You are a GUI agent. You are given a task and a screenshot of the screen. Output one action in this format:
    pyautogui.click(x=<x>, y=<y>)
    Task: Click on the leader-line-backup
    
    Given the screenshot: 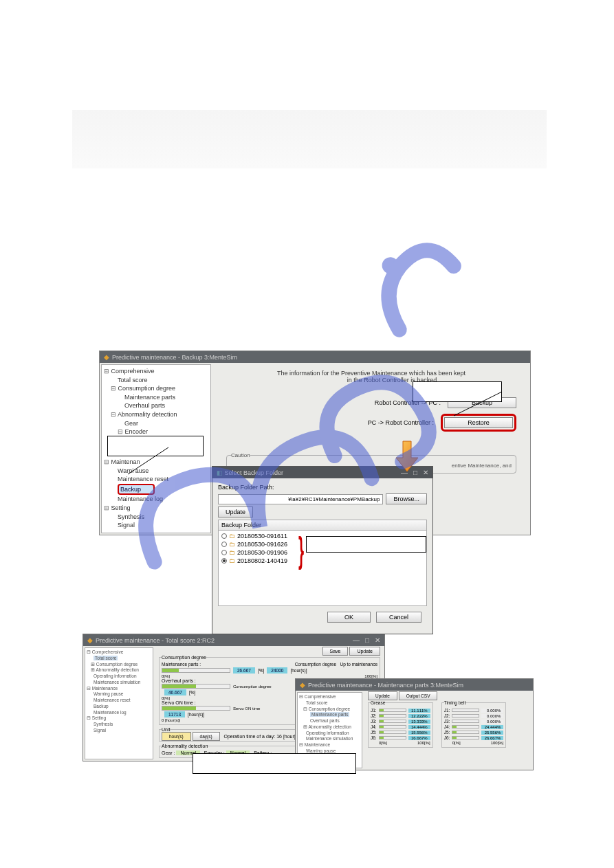 What is the action you would take?
    pyautogui.click(x=158, y=464)
    